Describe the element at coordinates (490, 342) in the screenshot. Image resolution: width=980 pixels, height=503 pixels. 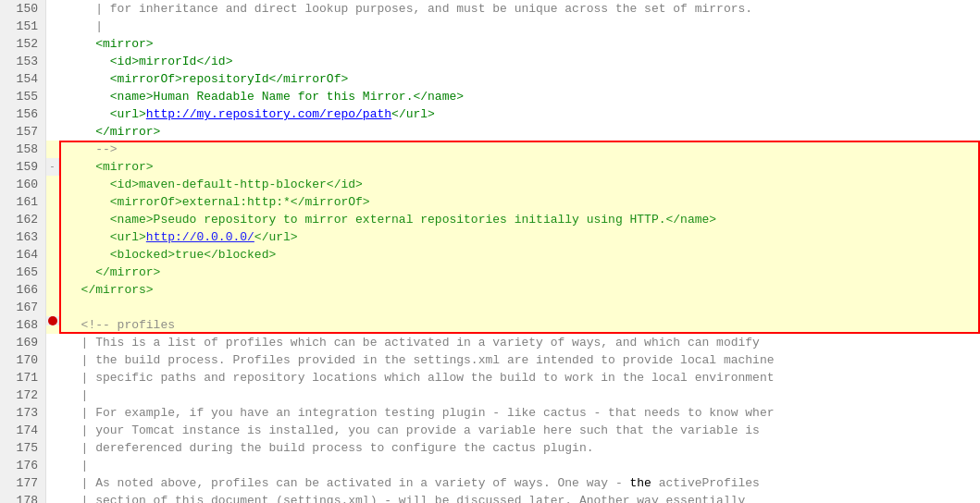
I see `code-line: 169 | This is a list of profiles which c…` at that location.